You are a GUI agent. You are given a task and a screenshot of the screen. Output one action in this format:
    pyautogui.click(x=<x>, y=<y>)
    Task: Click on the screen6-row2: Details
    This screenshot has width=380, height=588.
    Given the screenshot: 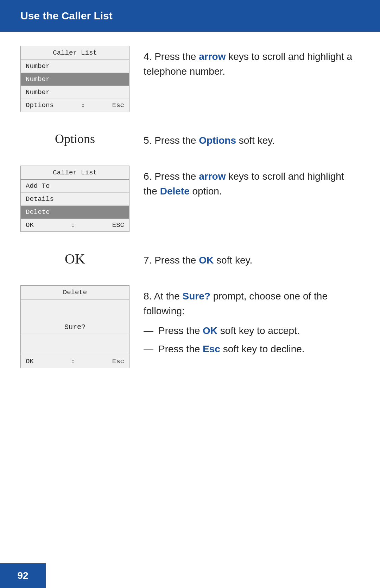 What is the action you would take?
    pyautogui.click(x=75, y=199)
    